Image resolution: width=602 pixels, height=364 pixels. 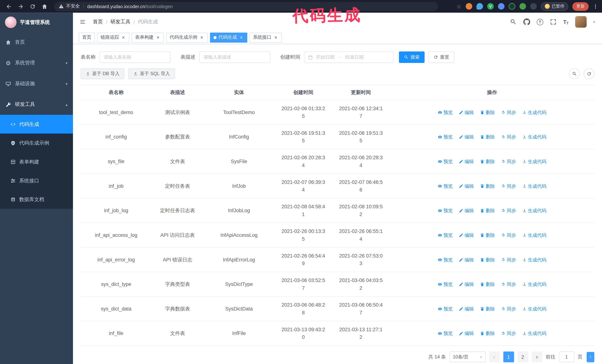 I want to click on goto-page-input, so click(x=566, y=357).